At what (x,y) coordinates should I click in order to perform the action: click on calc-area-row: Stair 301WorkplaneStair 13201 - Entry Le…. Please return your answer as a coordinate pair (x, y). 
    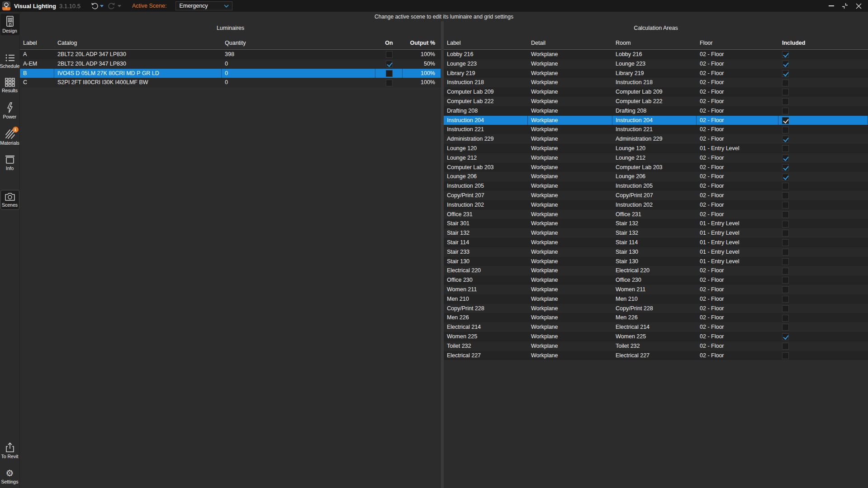
    Looking at the image, I should click on (656, 223).